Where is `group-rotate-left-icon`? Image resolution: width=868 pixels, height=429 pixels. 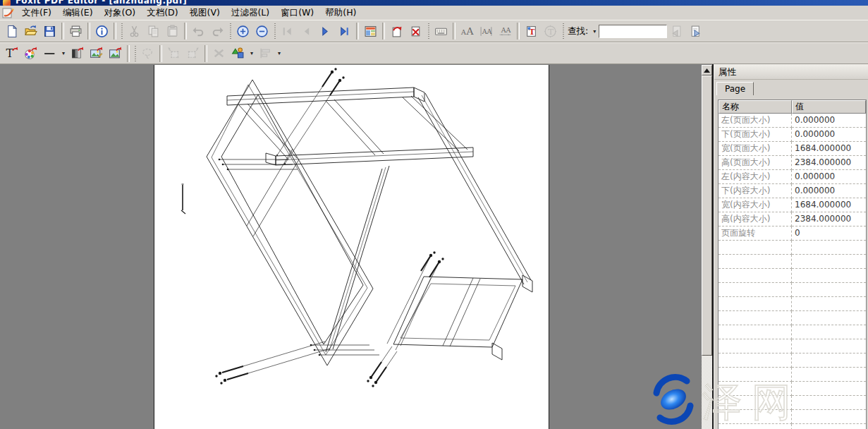
group-rotate-left-icon is located at coordinates (173, 54).